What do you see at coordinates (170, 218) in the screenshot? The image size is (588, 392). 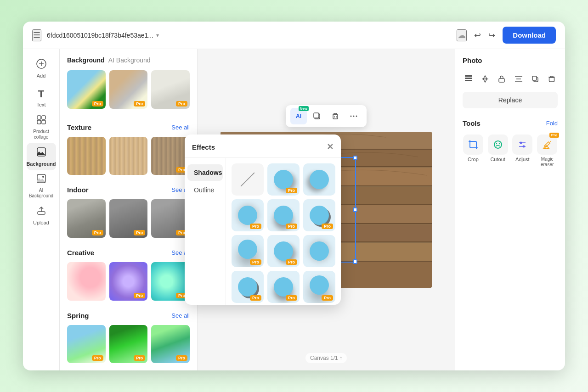 I see `indoor-thumb-3: Pro` at bounding box center [170, 218].